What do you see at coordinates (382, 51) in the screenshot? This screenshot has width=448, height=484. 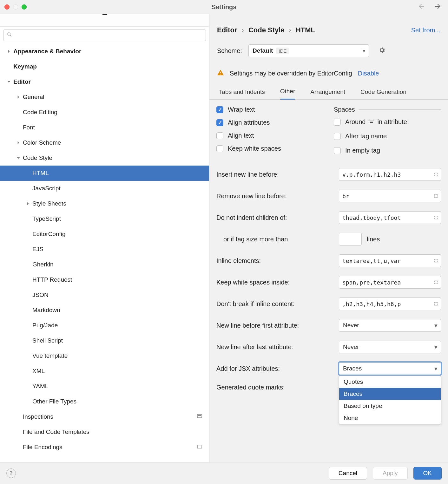 I see `gear-icon` at bounding box center [382, 51].